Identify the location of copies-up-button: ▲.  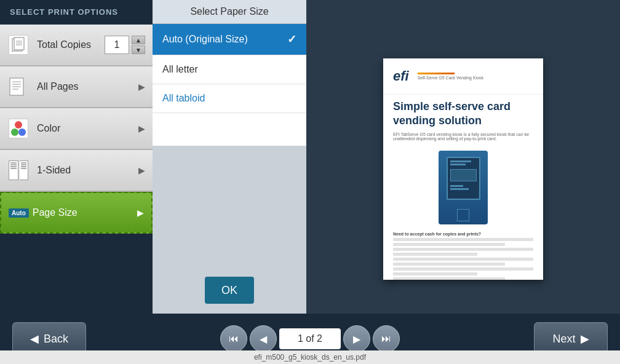
(138, 40).